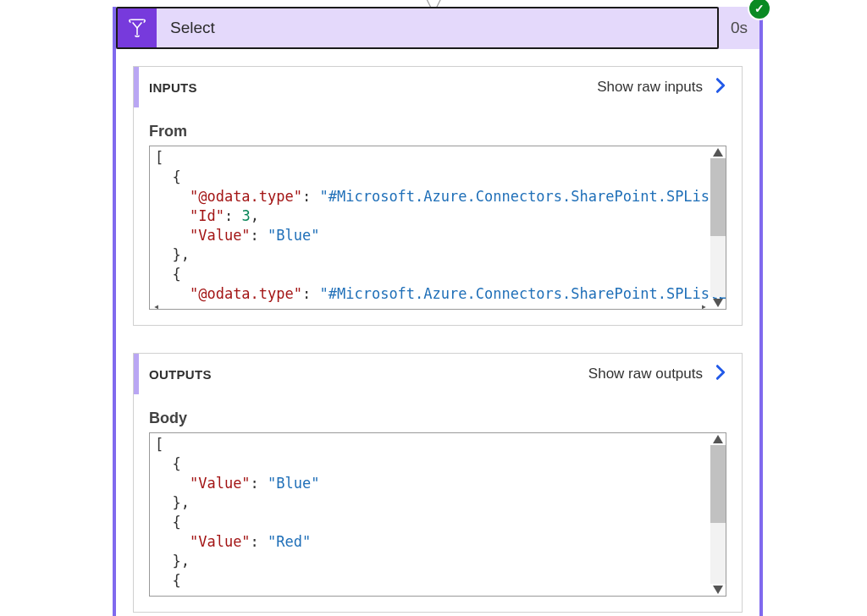 This screenshot has width=867, height=616. I want to click on inputs-from-label: From, so click(438, 132).